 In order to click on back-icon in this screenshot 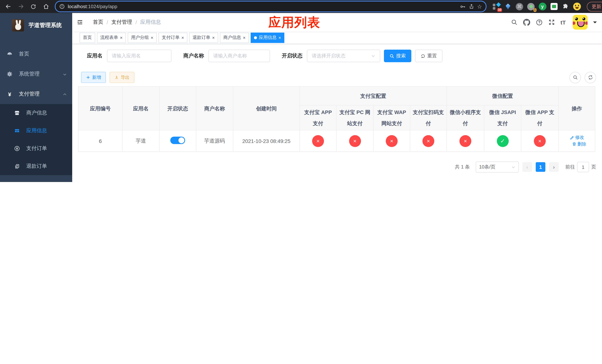, I will do `click(8, 6)`.